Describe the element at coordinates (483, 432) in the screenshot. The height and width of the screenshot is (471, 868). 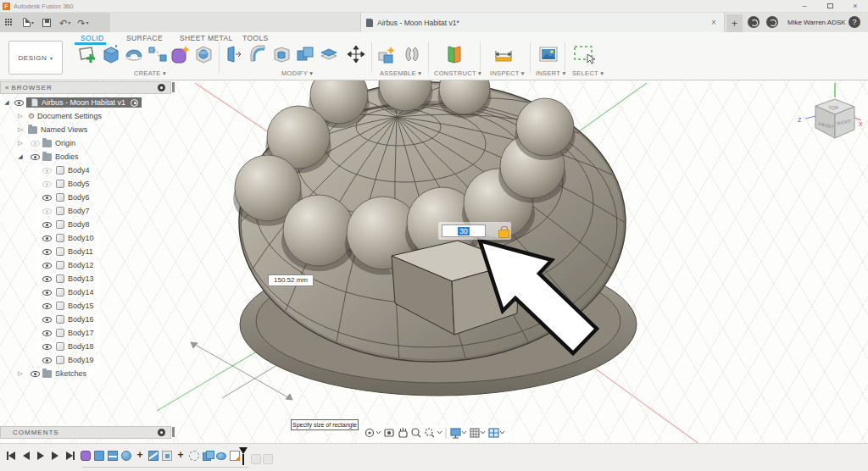
I see `grid-caret-icon` at that location.